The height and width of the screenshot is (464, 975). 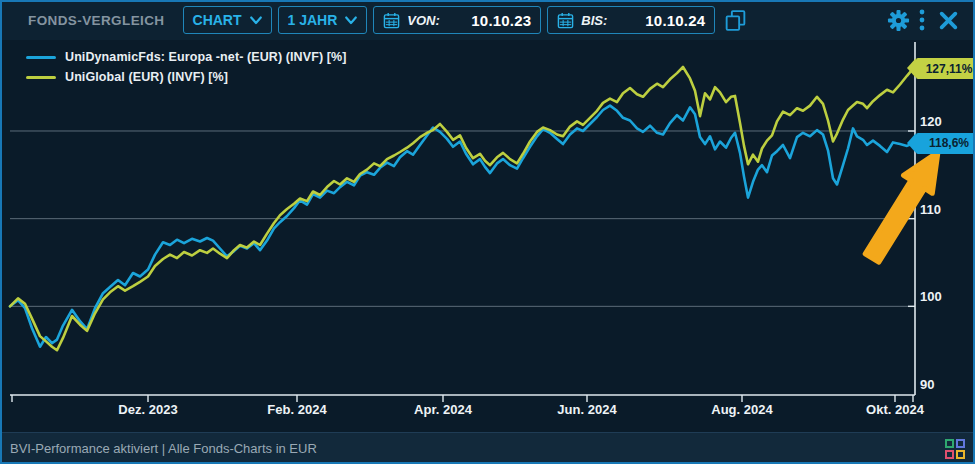 What do you see at coordinates (297, 410) in the screenshot?
I see `x-axis-label: Feb. 2024` at bounding box center [297, 410].